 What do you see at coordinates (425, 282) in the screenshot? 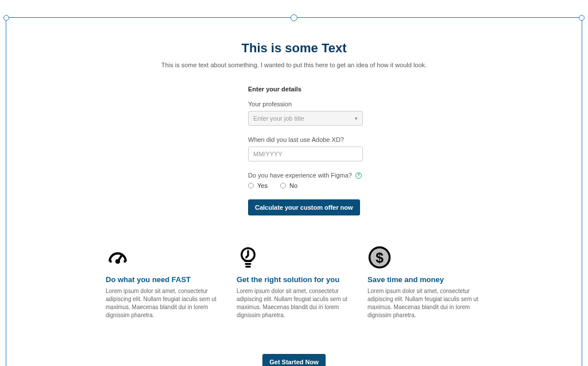
I see `feature-save: $ Save time and money Lorem ipsum dolor …` at bounding box center [425, 282].